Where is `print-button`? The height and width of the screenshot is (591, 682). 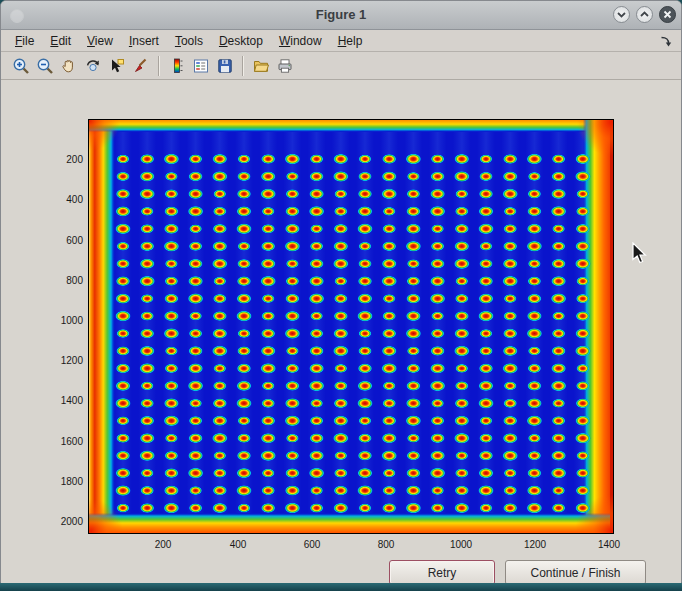
print-button is located at coordinates (285, 66).